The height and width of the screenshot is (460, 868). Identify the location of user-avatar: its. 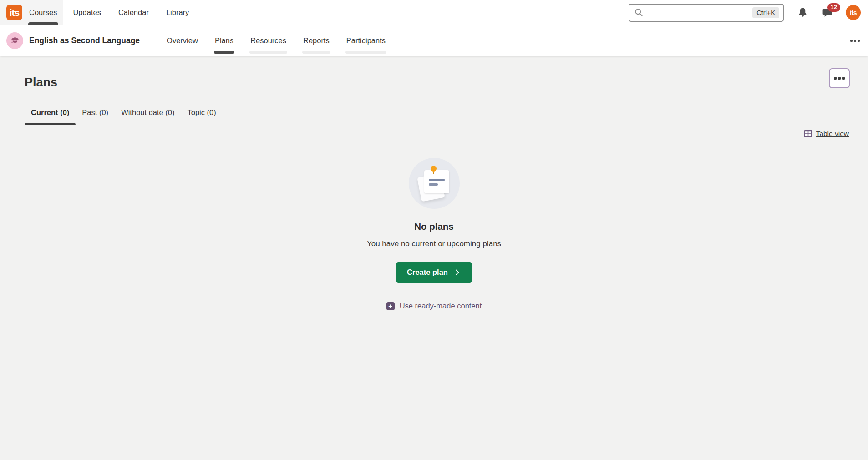
(853, 13).